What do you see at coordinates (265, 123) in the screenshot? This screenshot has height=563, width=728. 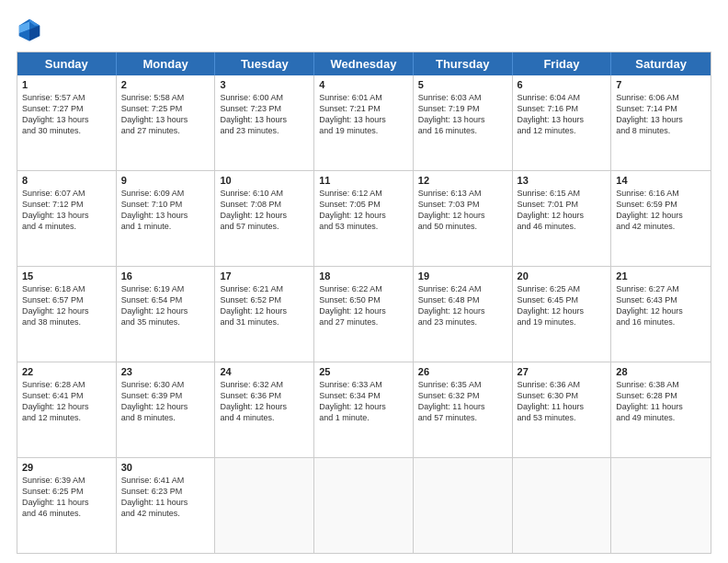 I see `calendar-cell: 3Sunrise: 6:00 AMSunset: 7:23 PMDaylight…` at bounding box center [265, 123].